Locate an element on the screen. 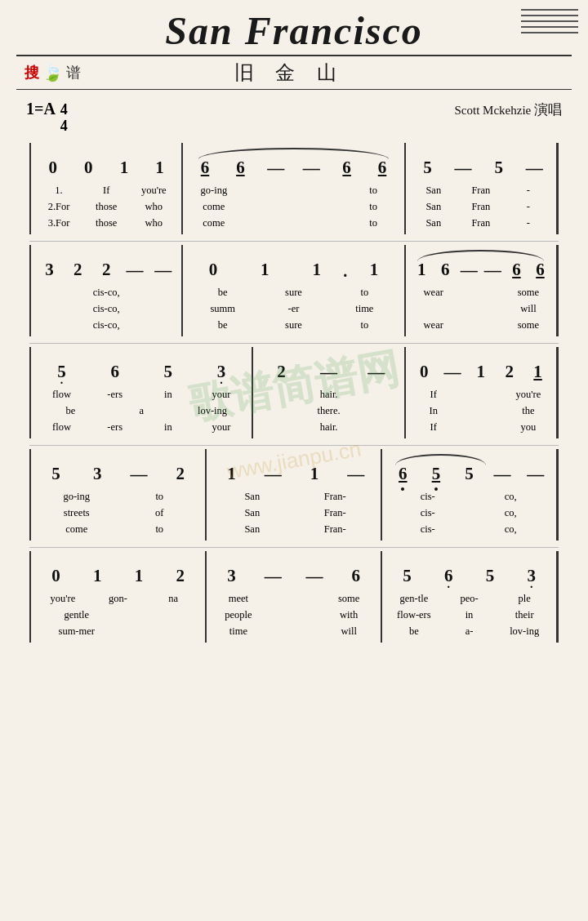  notation-row-3: 5. 6 5 3. flow-ersinyour bealov-ing flow… is located at coordinates (294, 393).